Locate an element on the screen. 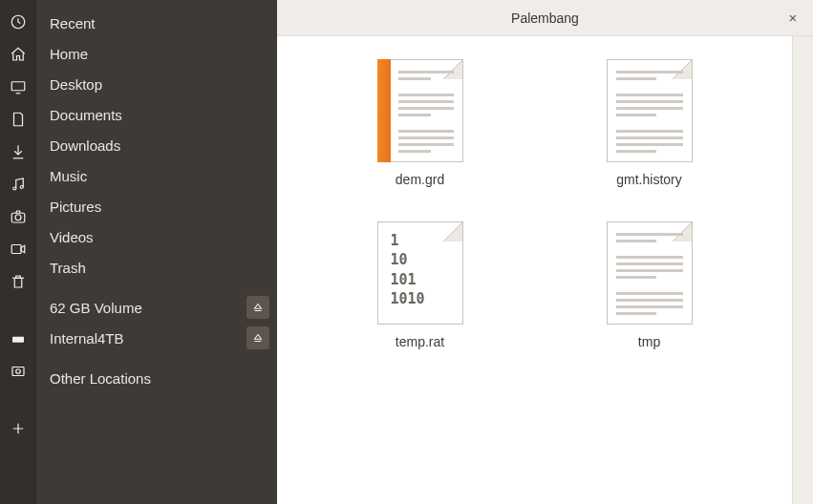  desktop-icon is located at coordinates (18, 87).